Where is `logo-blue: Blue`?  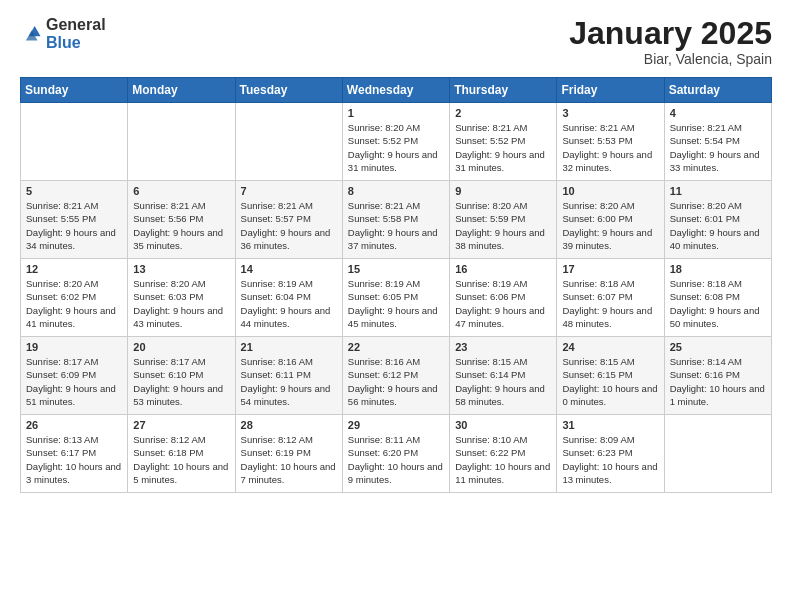 logo-blue: Blue is located at coordinates (64, 42).